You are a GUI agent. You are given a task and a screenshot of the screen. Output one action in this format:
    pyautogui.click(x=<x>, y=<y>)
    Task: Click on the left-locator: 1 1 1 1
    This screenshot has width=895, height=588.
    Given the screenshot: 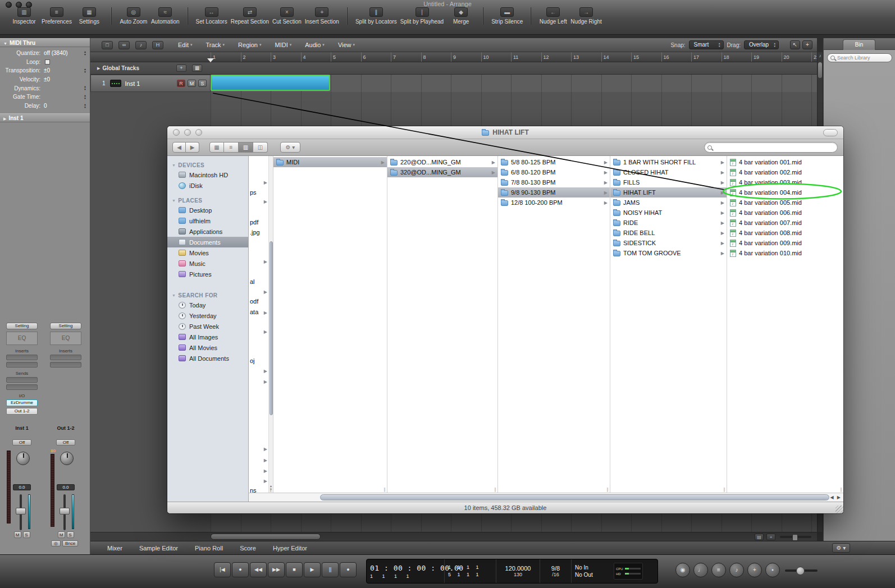 What is the action you would take?
    pyautogui.click(x=471, y=568)
    